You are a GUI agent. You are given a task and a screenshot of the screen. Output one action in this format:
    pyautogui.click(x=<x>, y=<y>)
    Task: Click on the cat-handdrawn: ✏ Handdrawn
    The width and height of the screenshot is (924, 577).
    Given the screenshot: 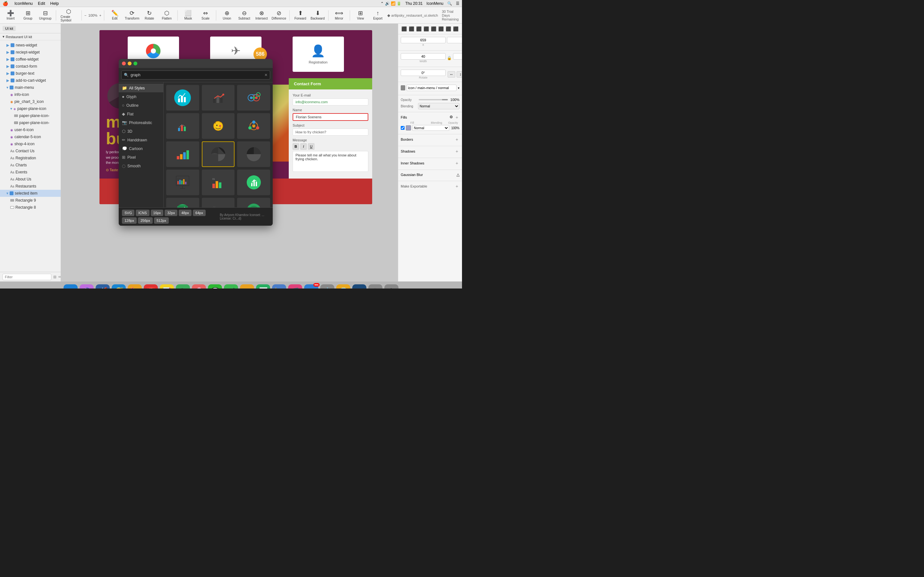 What is the action you would take?
    pyautogui.click(x=141, y=140)
    